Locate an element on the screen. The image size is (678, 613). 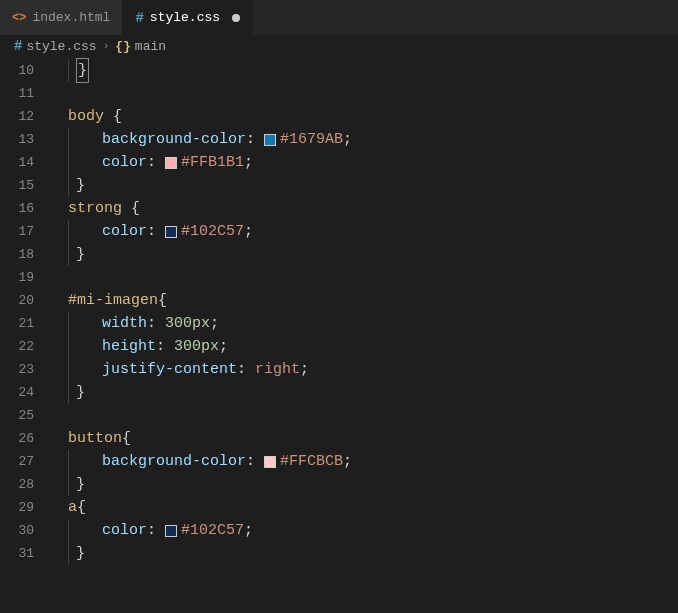
tab-style-css: #style.css is located at coordinates (188, 18).